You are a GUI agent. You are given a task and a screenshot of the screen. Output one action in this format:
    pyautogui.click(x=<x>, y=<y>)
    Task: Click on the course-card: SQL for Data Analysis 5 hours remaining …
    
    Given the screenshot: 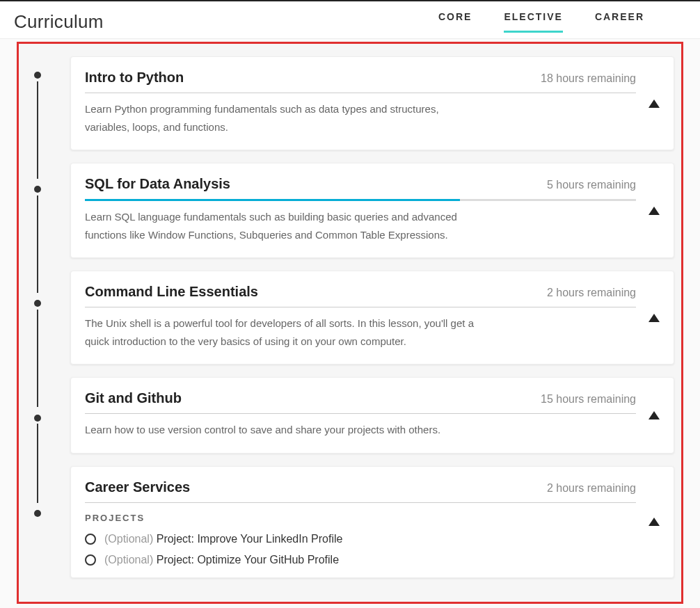 What is the action you would take?
    pyautogui.click(x=372, y=210)
    